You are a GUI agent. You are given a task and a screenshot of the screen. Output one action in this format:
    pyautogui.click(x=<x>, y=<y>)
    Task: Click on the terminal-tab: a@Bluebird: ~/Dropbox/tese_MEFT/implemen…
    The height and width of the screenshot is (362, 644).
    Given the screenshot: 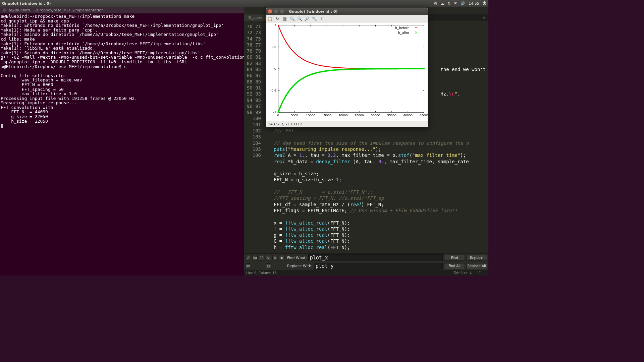 What is the action you would take?
    pyautogui.click(x=122, y=10)
    